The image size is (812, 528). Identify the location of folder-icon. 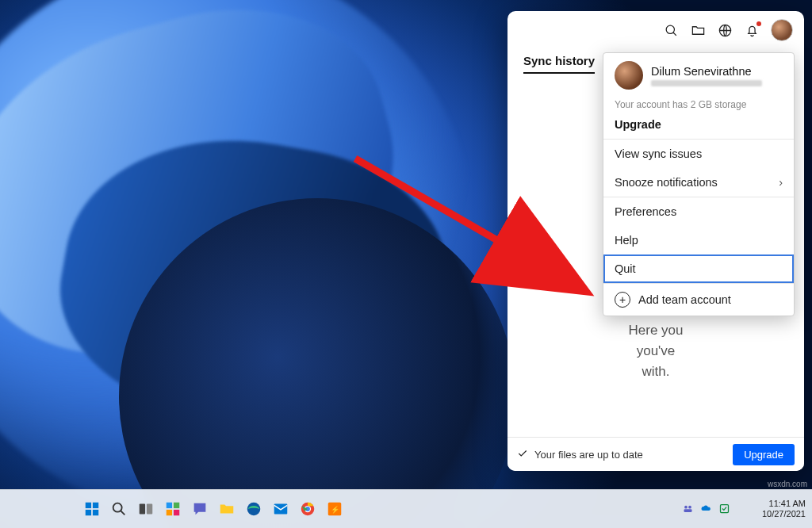
(698, 30).